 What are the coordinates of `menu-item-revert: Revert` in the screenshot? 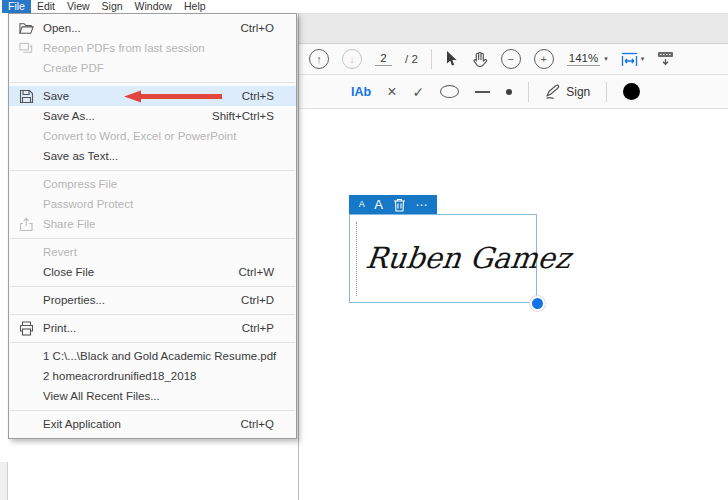 It's located at (152, 252).